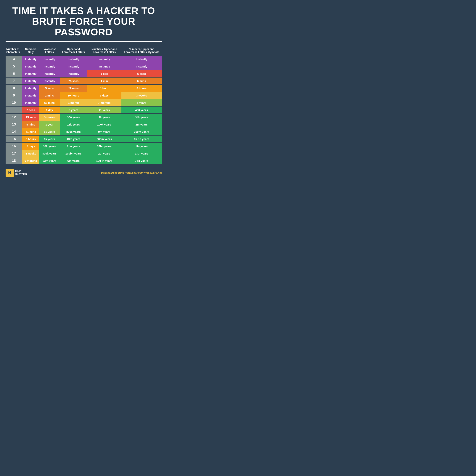 Image resolution: width=476 pixels, height=476 pixels. Describe the element at coordinates (104, 161) in the screenshot. I see `cell-14-3: 100 tn years` at that location.